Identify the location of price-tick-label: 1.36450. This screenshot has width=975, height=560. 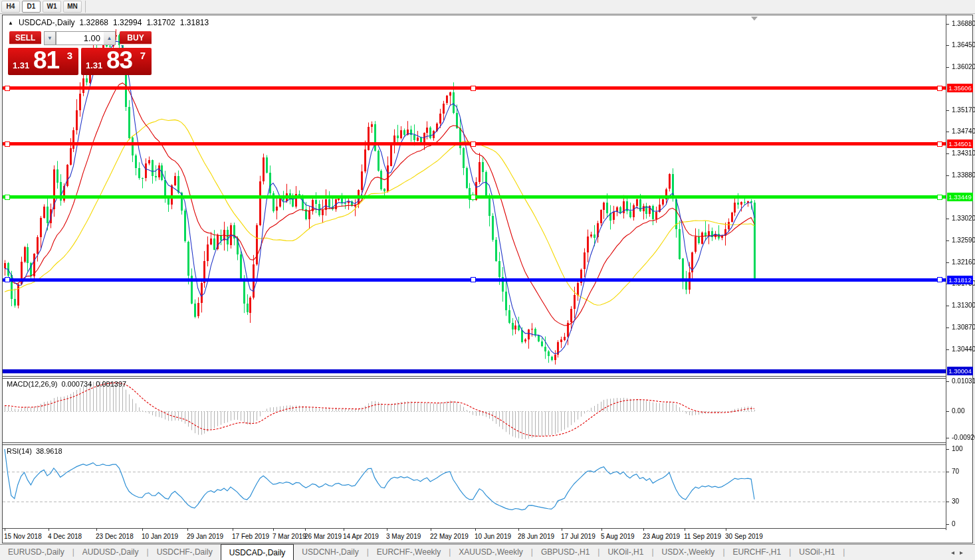
(964, 45).